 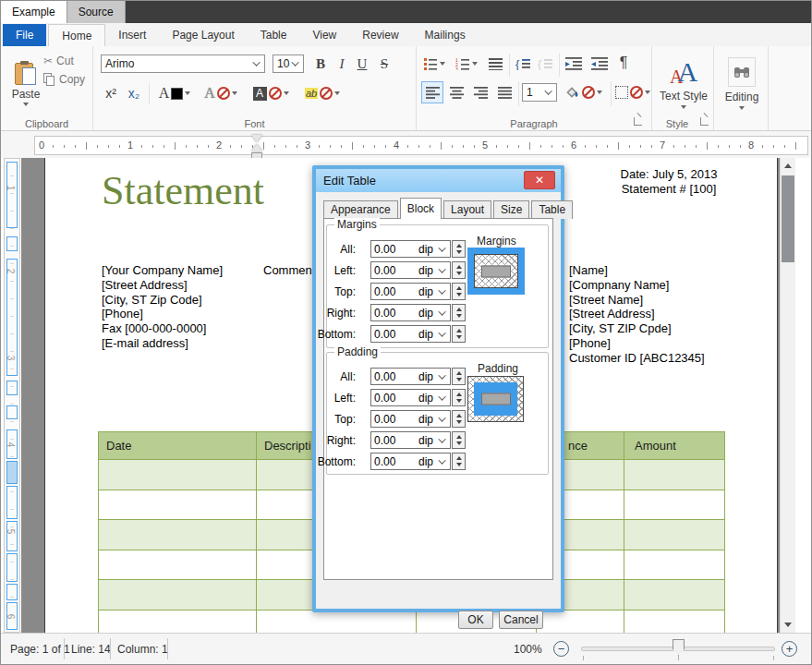 I want to click on paragraph-dialog-launcher, so click(x=637, y=122).